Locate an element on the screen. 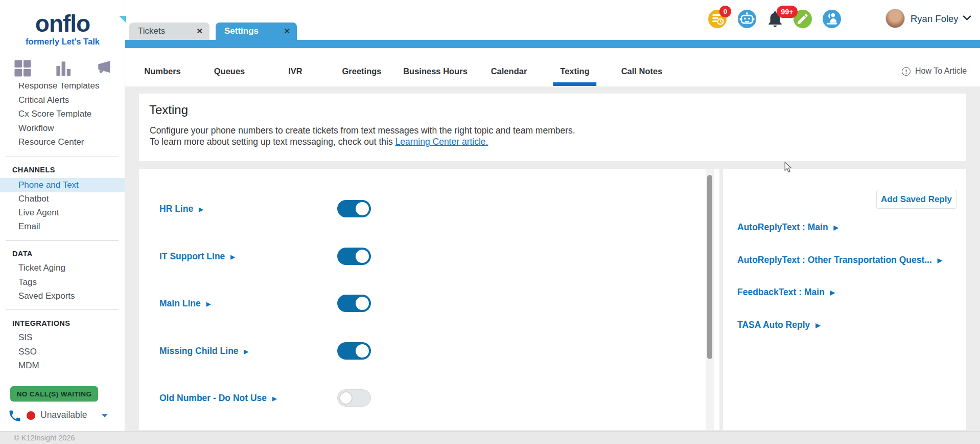 This screenshot has width=980, height=444. description-line1: Configure your phone numbers to create t… is located at coordinates (363, 130).